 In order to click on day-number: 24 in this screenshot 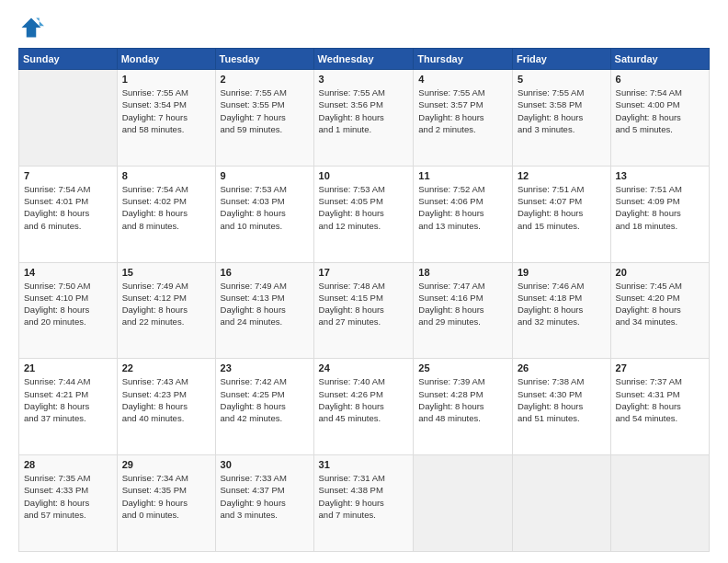, I will do `click(364, 368)`.